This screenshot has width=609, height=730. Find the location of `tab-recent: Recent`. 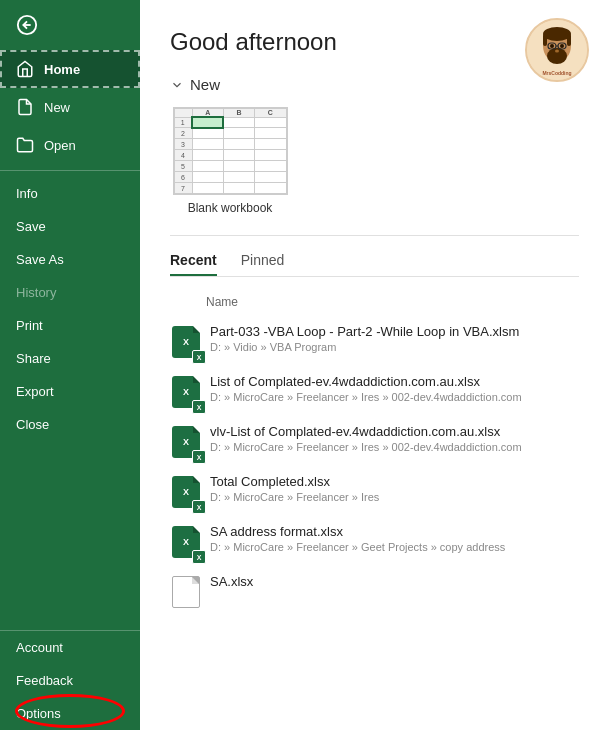

tab-recent: Recent is located at coordinates (194, 264).